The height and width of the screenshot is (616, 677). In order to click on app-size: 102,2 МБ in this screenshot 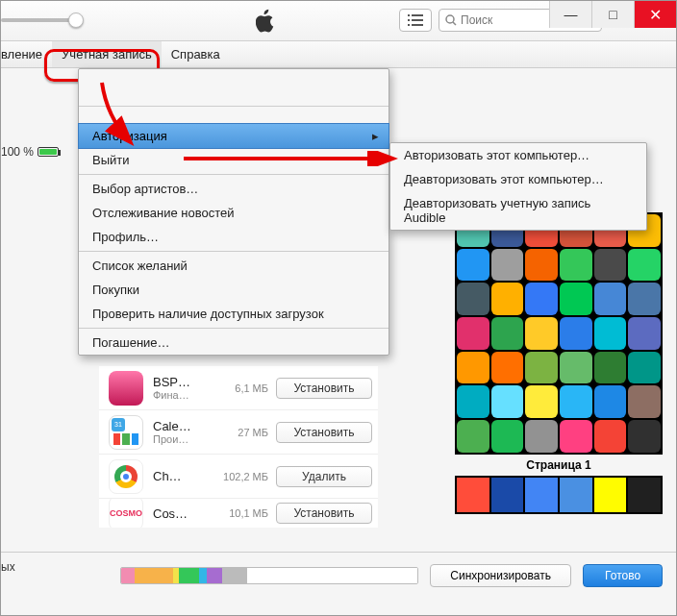, I will do `click(244, 477)`.